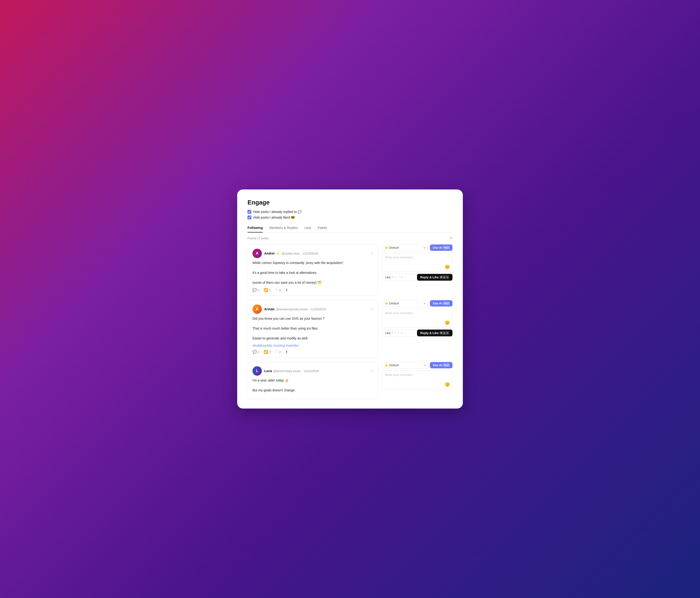 This screenshot has width=700, height=598. What do you see at coordinates (270, 352) in the screenshot?
I see `retweet-count-2: 0` at bounding box center [270, 352].